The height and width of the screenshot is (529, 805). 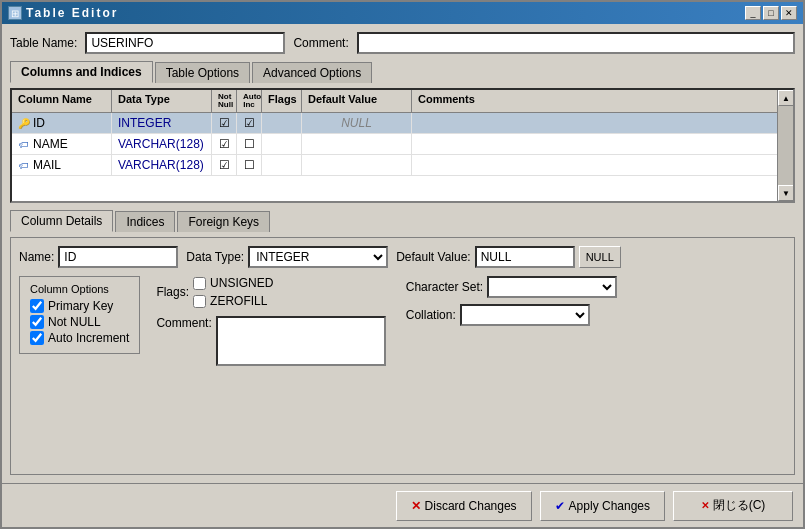 What do you see at coordinates (785, 146) in the screenshot?
I see `vertical-scrollbar: ▲ ▼` at bounding box center [785, 146].